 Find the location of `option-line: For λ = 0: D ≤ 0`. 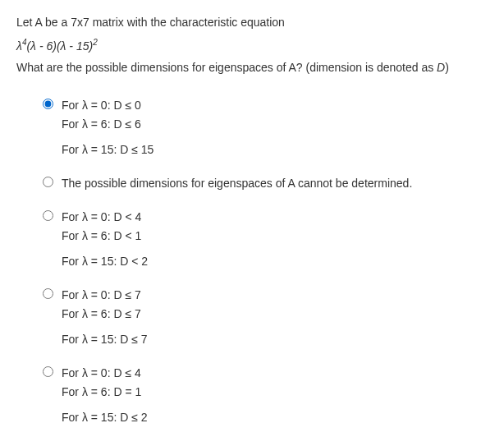

option-line: For λ = 0: D ≤ 0 is located at coordinates (108, 105).